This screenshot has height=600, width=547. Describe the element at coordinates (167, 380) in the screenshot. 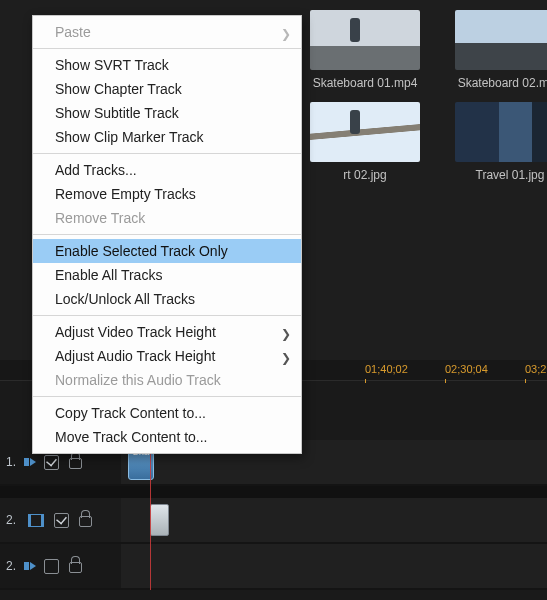

I see `menu-item: Normalize this Audio Track` at that location.